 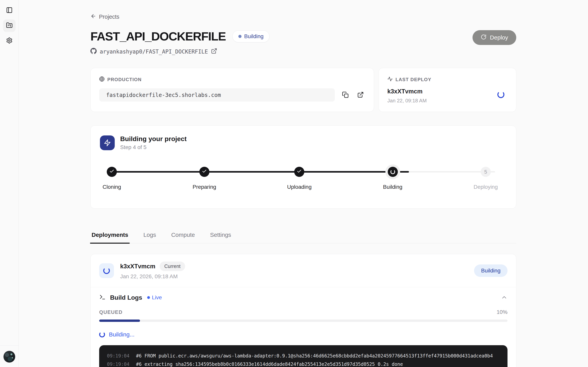 What do you see at coordinates (486, 172) in the screenshot?
I see `step-number: 5` at bounding box center [486, 172].